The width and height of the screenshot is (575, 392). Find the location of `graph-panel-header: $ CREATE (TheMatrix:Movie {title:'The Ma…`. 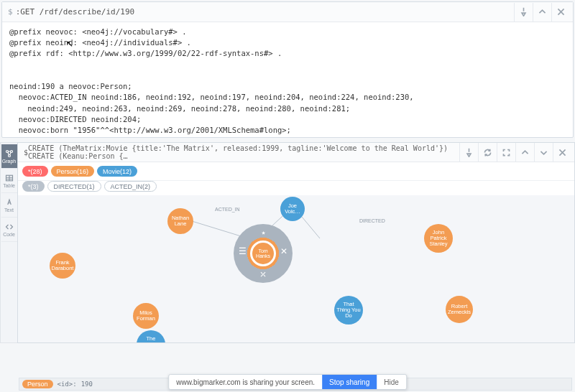

graph-panel-header: $ CREATE (TheMatrix:Movie {title:'The Ma… is located at coordinates (296, 152).